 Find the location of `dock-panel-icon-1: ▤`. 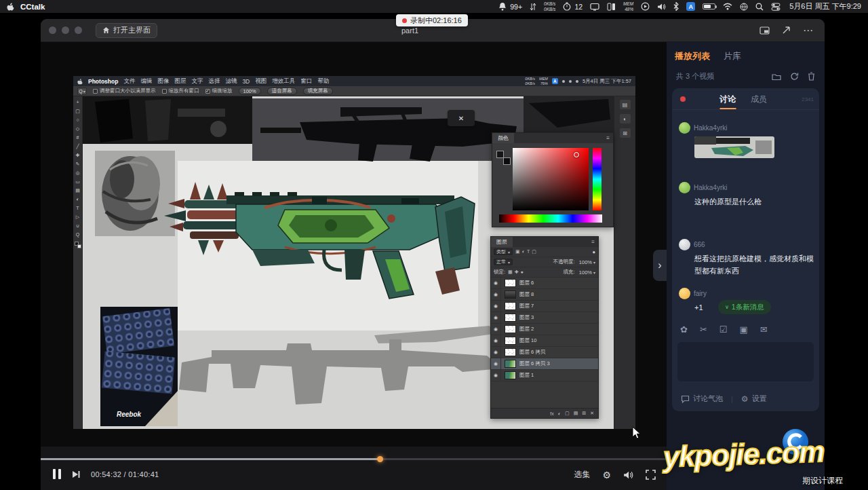

dock-panel-icon-1: ▤ is located at coordinates (625, 105).